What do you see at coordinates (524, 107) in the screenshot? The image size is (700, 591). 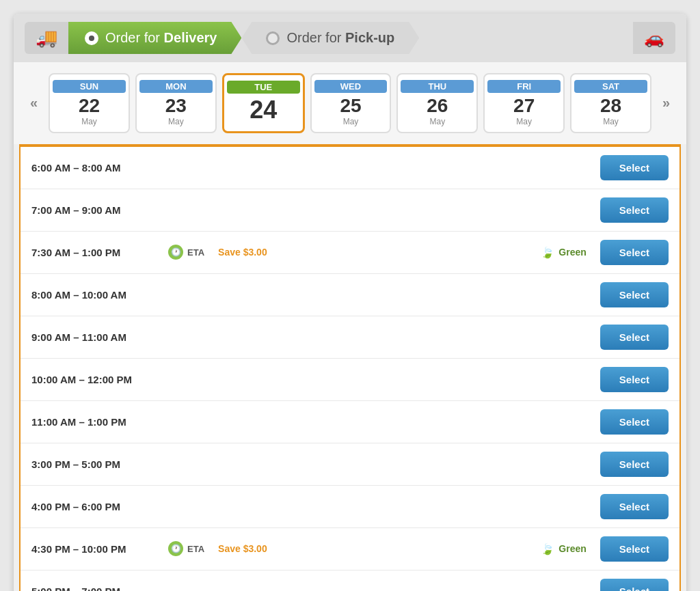 I see `day-num: 27` at bounding box center [524, 107].